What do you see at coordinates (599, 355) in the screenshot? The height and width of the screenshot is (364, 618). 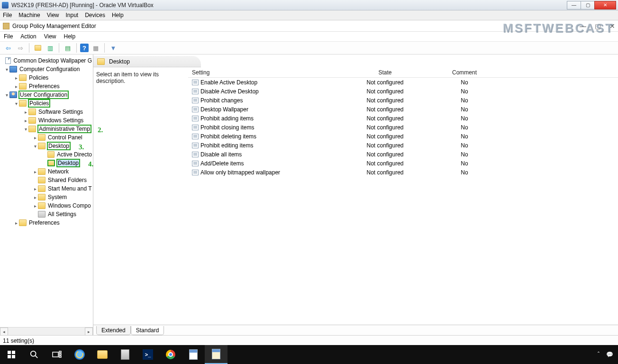 I see `tray-chevron-up-icon: ˆ` at bounding box center [599, 355].